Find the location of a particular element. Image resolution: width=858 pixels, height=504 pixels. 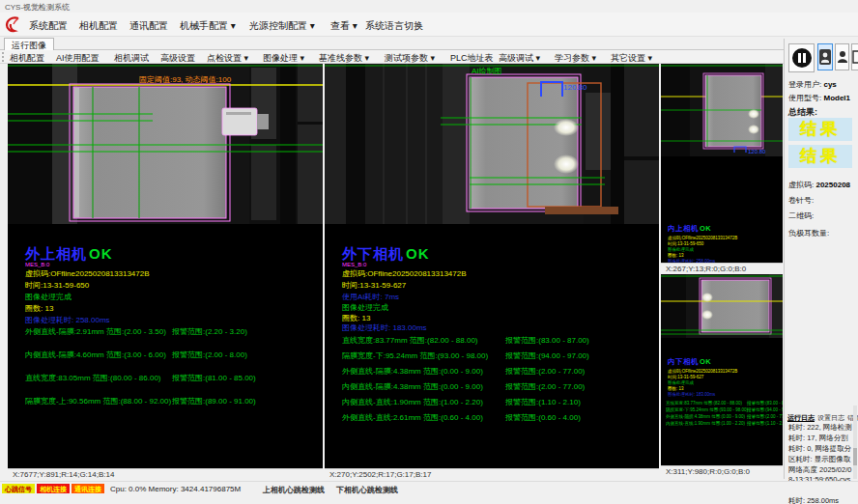

lower-camera-heartbeat-link: 下相机心跳检测线 is located at coordinates (367, 490).